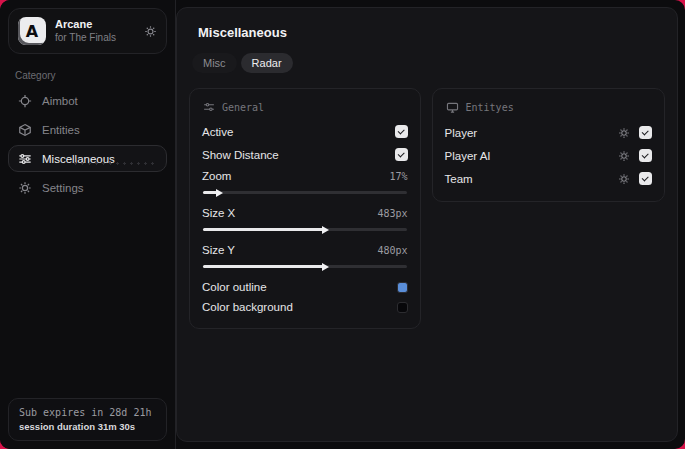  What do you see at coordinates (305, 132) in the screenshot?
I see `setting-row-active: Active` at bounding box center [305, 132].